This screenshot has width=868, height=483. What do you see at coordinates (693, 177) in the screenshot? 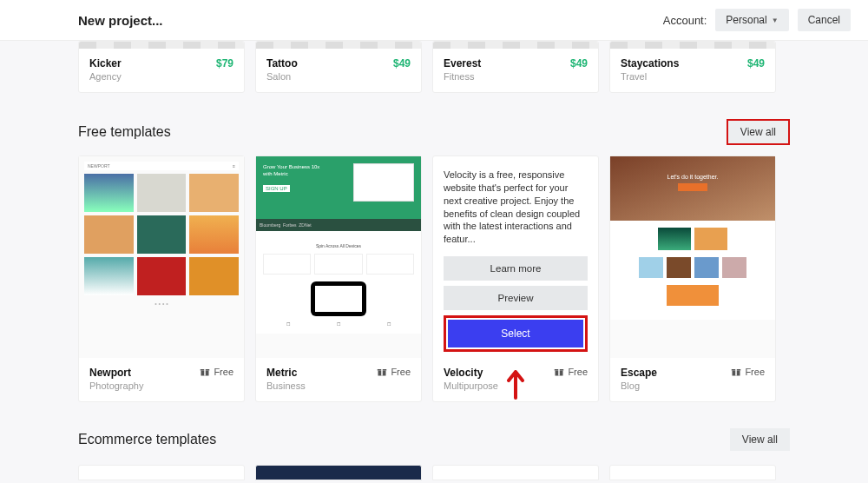
I see `escape-hero-text: Let's do it together.` at bounding box center [693, 177].